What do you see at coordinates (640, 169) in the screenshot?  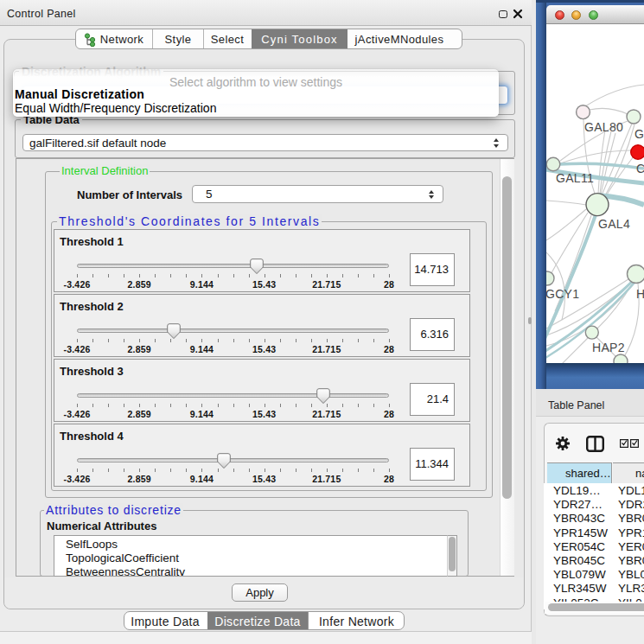 I see `svg-text: C` at bounding box center [640, 169].